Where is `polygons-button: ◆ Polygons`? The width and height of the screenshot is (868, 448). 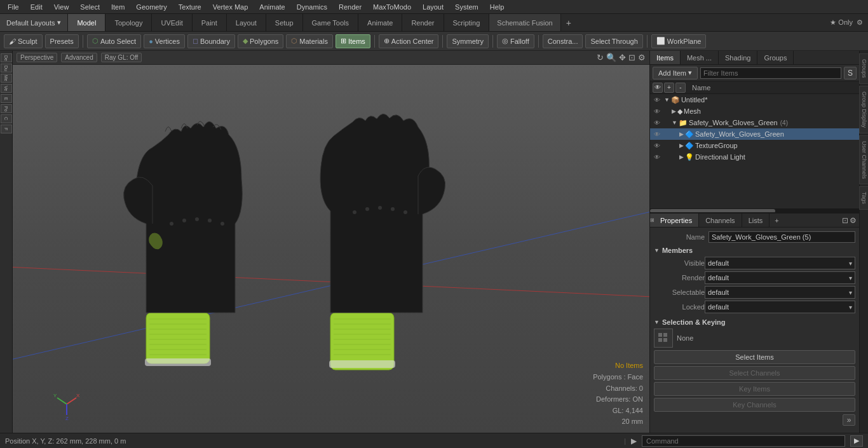 polygons-button: ◆ Polygons is located at coordinates (261, 41).